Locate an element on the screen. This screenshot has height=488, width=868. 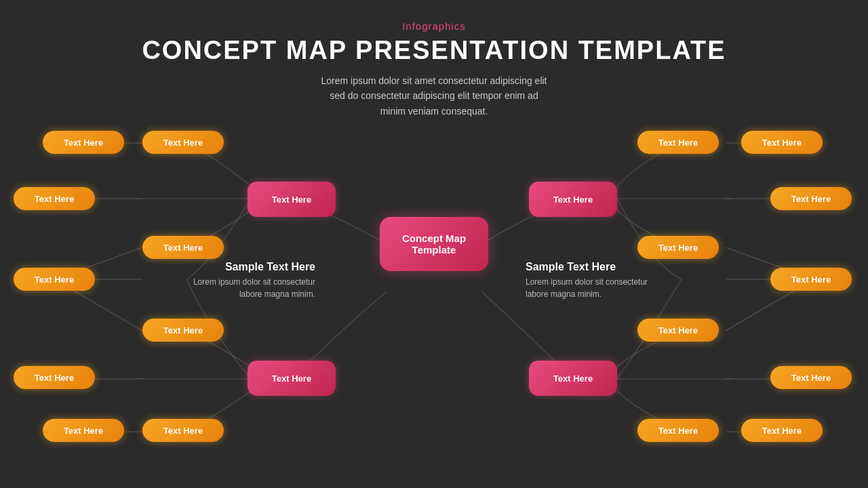
node-right-mid-top-orange: Text Here is located at coordinates (678, 247).